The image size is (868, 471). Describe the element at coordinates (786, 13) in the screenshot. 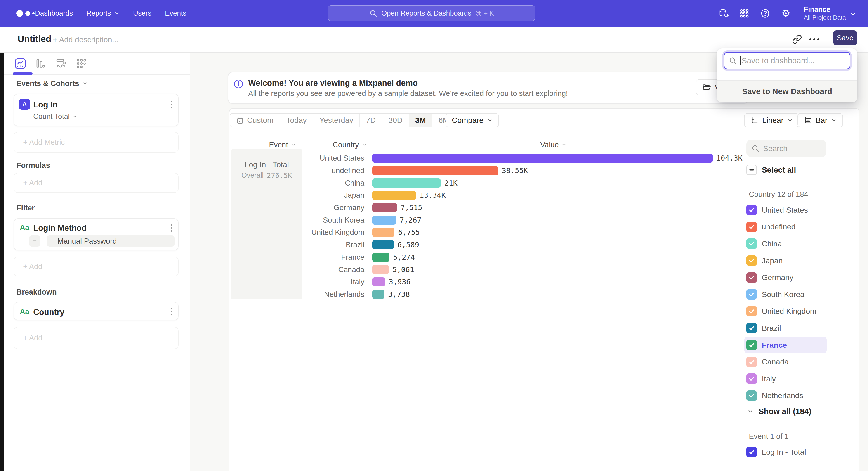

I see `settings-gear-icon: ⚙` at that location.